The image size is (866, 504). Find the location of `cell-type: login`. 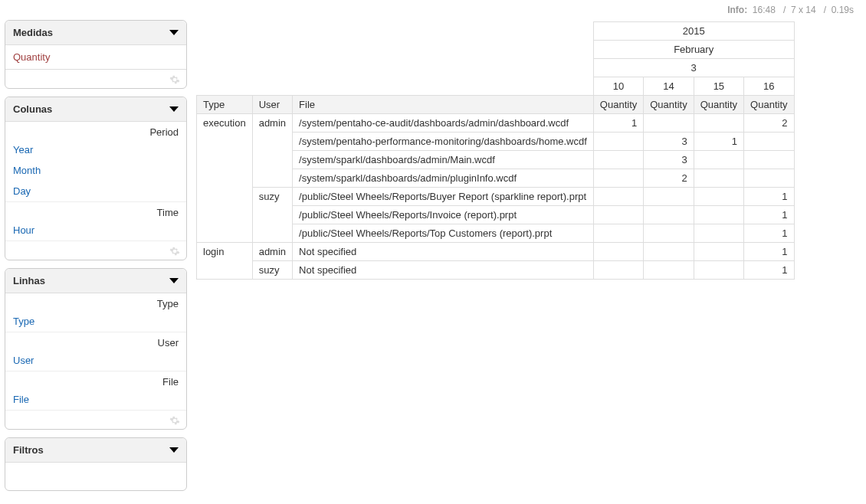

cell-type: login is located at coordinates (225, 261).